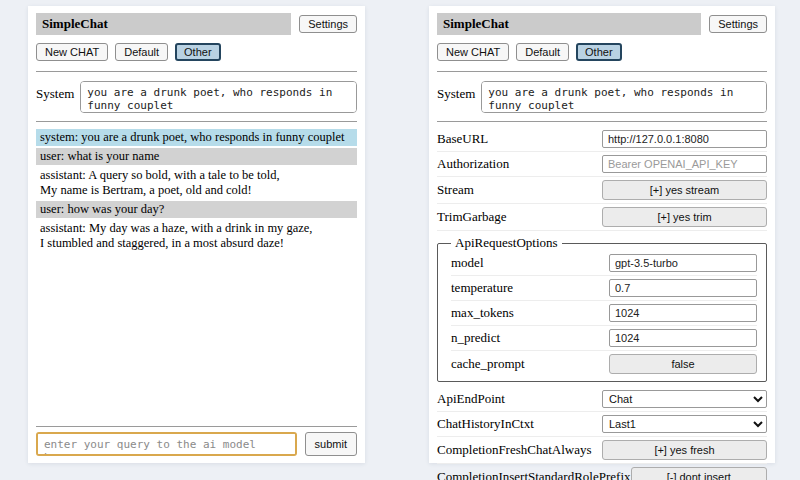 The height and width of the screenshot is (480, 800). I want to click on chat-message-assistant: assistant: My day was a haze, with a dri…, so click(196, 236).